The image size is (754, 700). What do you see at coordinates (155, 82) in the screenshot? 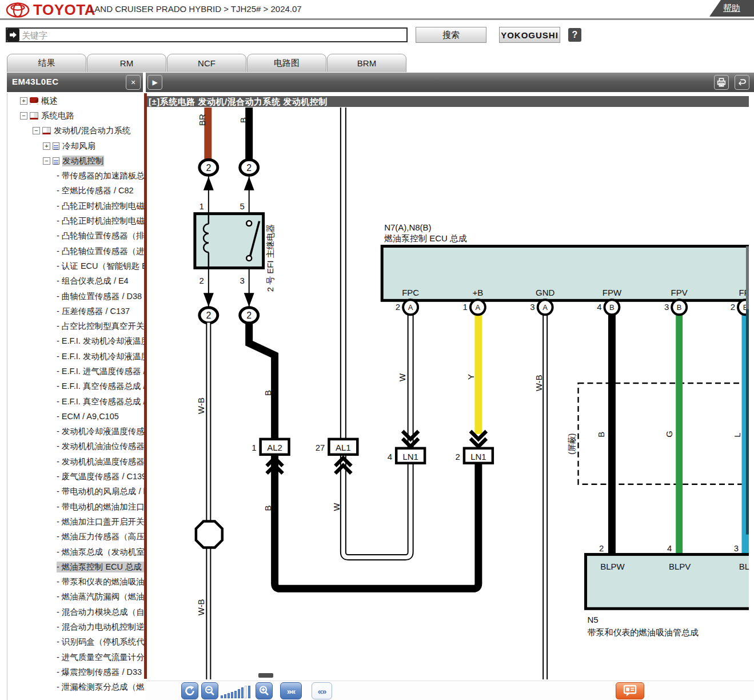
I see `collapse-sidebar-icon: ▶` at bounding box center [155, 82].